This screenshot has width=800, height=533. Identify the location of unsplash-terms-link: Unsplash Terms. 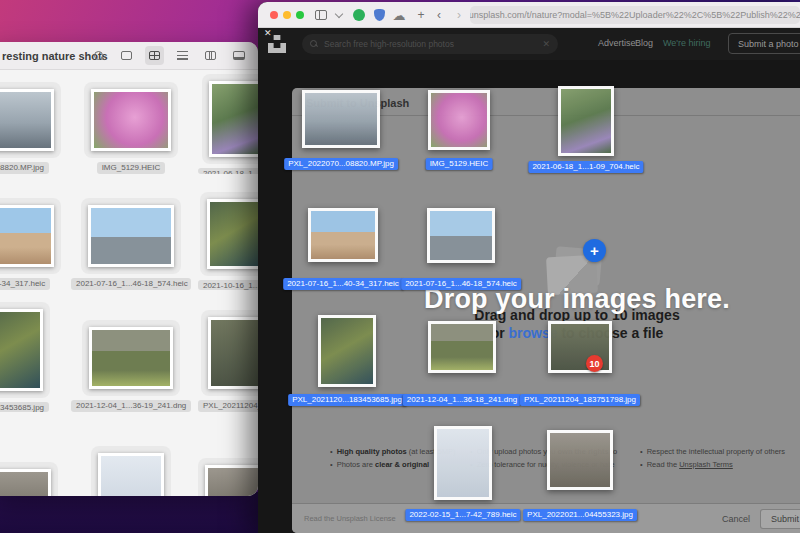
(706, 464).